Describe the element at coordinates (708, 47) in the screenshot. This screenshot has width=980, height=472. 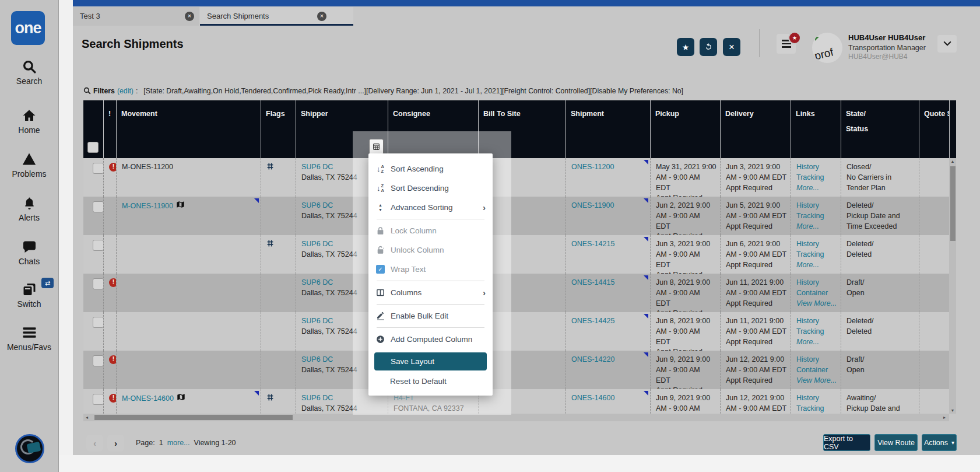
I see `refresh-button` at that location.